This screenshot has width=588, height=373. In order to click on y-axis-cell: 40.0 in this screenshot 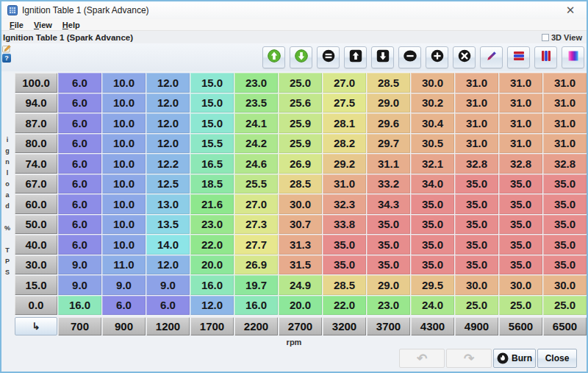, I will do `click(36, 244)`.